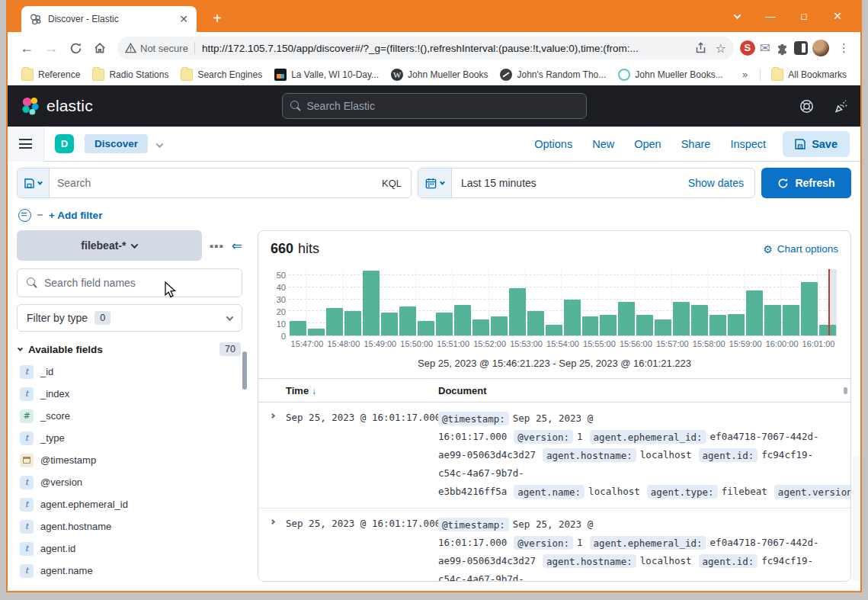  What do you see at coordinates (435, 183) in the screenshot?
I see `date-quick-menu-button` at bounding box center [435, 183].